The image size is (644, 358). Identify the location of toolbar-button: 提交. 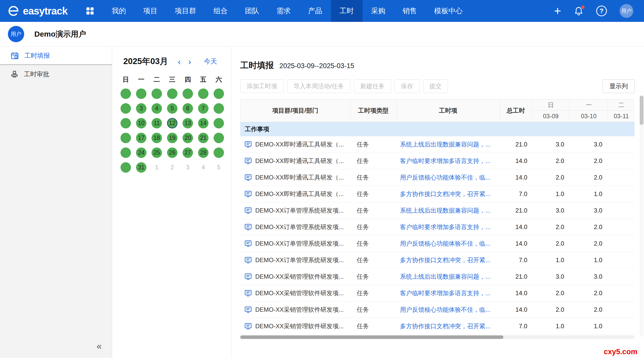
(436, 86).